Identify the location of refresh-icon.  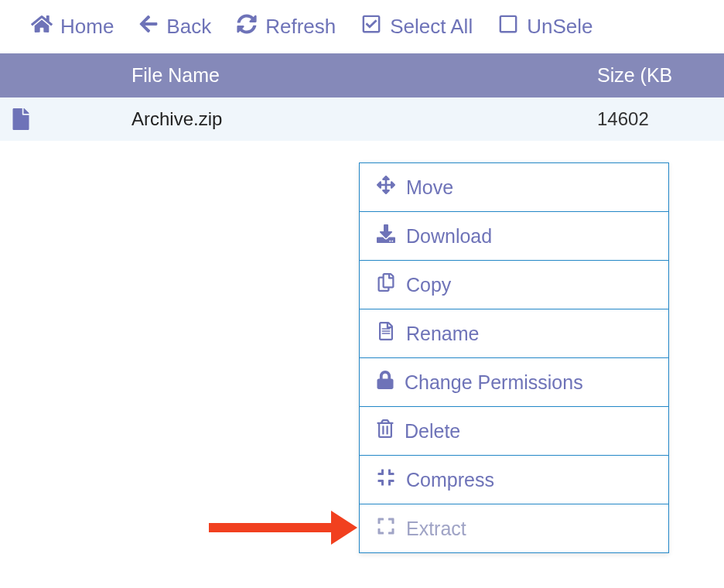
(247, 26).